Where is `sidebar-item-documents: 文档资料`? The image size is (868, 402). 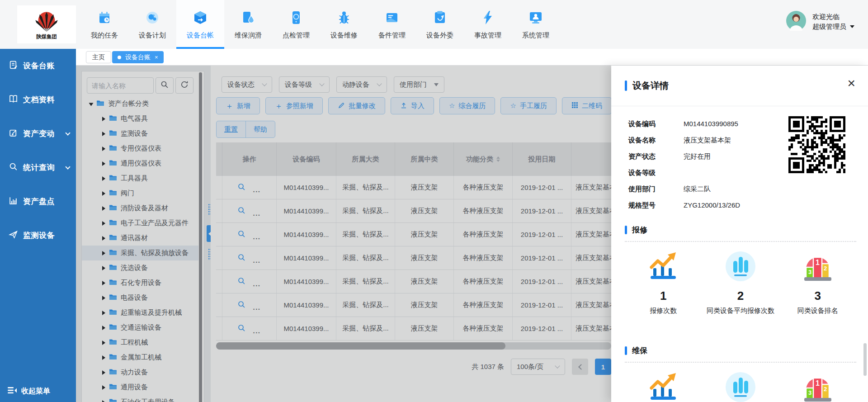
sidebar-item-documents: 文档资料 is located at coordinates (38, 99).